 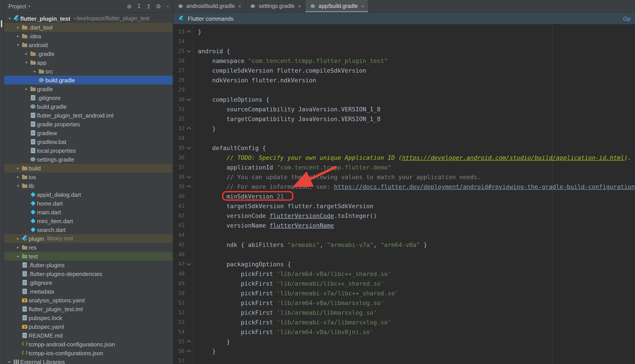 What do you see at coordinates (404, 351) in the screenshot?
I see `code-line: 56 }` at bounding box center [404, 351].